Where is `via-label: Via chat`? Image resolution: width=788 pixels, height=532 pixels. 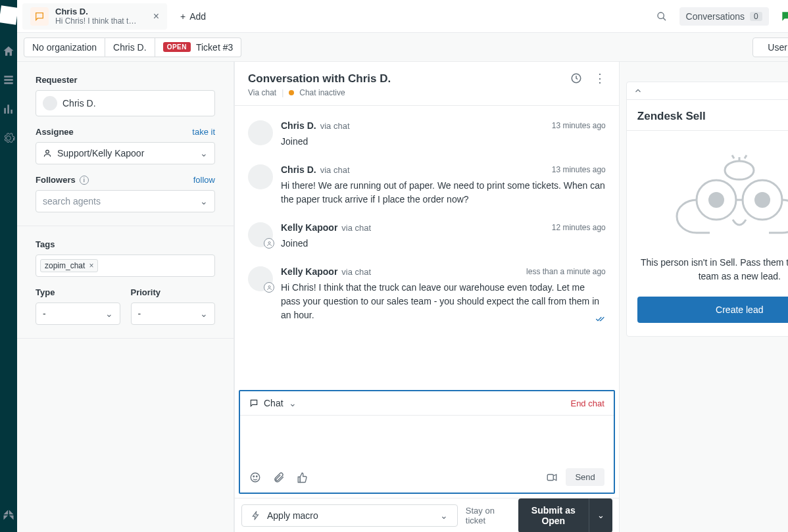
via-label: Via chat is located at coordinates (262, 93).